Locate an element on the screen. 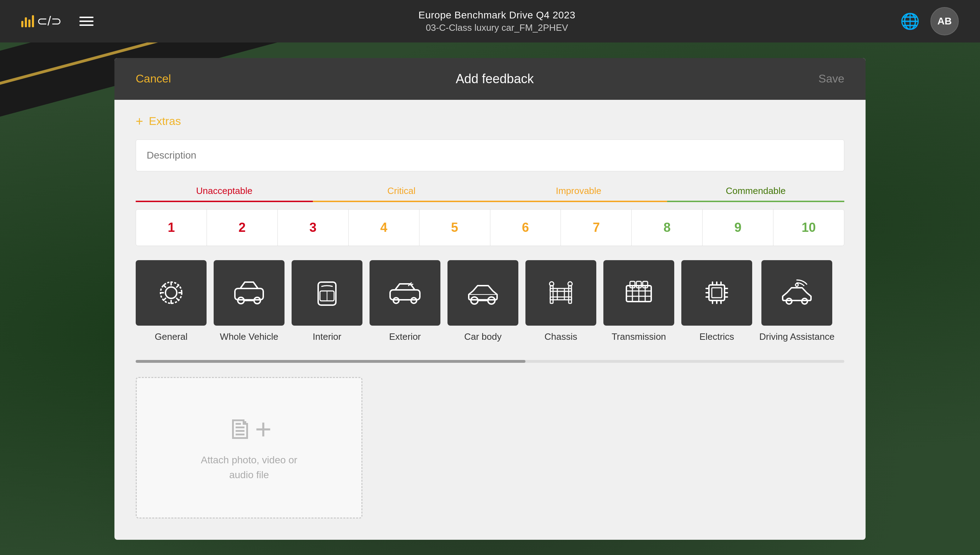 The image size is (980, 555). car-body-label: Car body is located at coordinates (483, 337).